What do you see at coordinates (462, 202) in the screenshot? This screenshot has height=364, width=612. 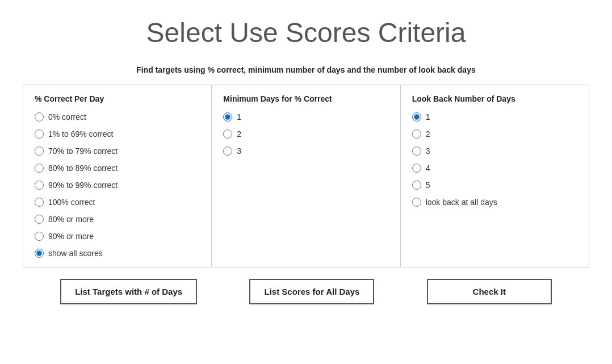 I see `radio-label: look back at all days` at bounding box center [462, 202].